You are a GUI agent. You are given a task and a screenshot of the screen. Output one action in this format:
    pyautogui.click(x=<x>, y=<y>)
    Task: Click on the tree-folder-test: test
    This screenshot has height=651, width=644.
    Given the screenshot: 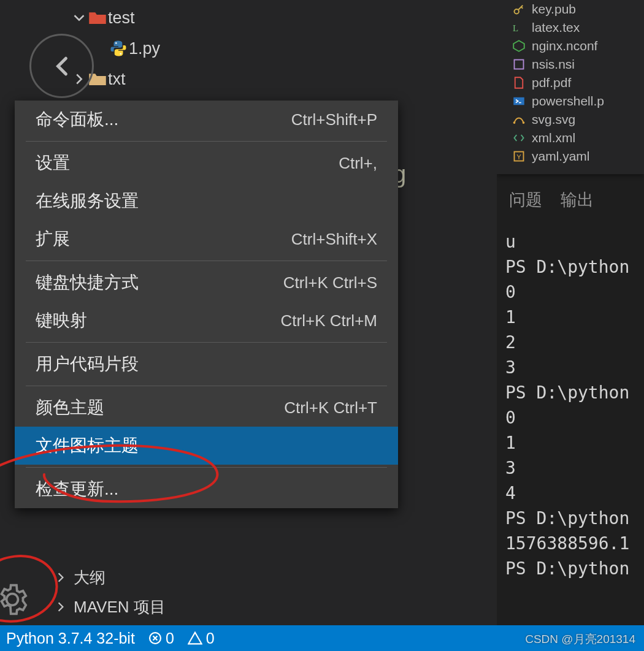 What is the action you would take?
    pyautogui.click(x=248, y=18)
    